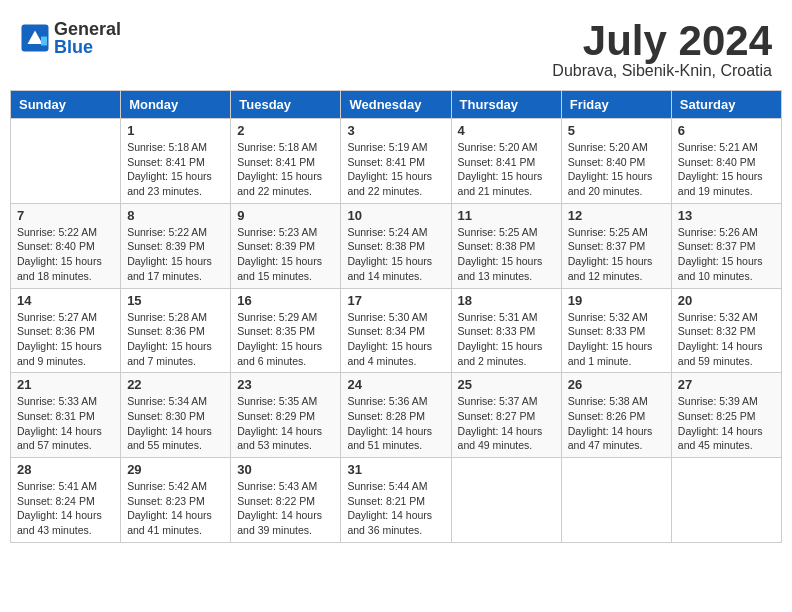 The width and height of the screenshot is (792, 612). I want to click on day-number: 25, so click(506, 384).